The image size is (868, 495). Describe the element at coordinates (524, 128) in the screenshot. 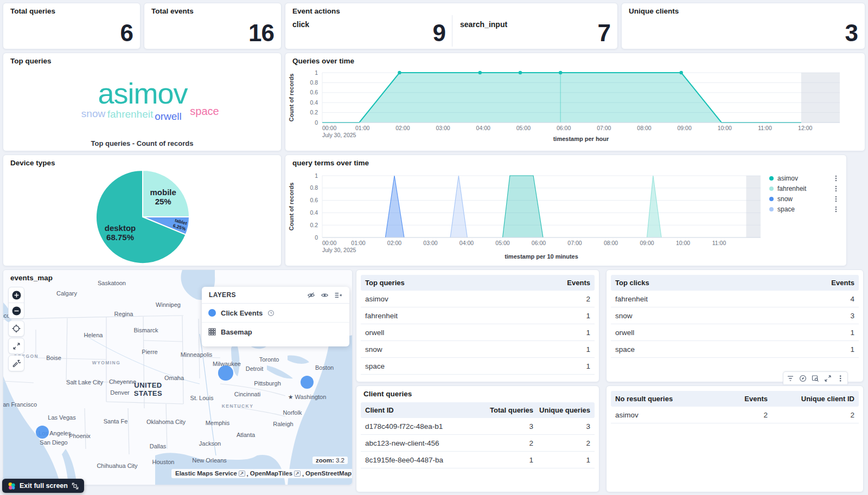

I see `x-tick: 05:00` at that location.